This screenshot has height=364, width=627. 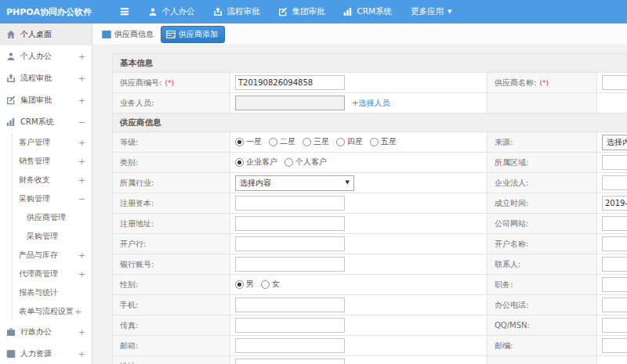 I want to click on level-option-0: 一星, so click(x=248, y=142).